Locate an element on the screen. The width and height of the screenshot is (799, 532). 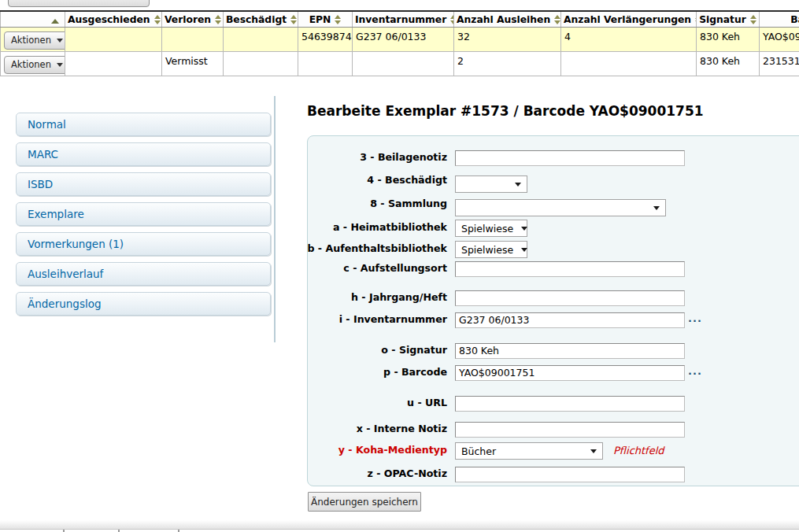
field-label: o - Signatur is located at coordinates (364, 349).